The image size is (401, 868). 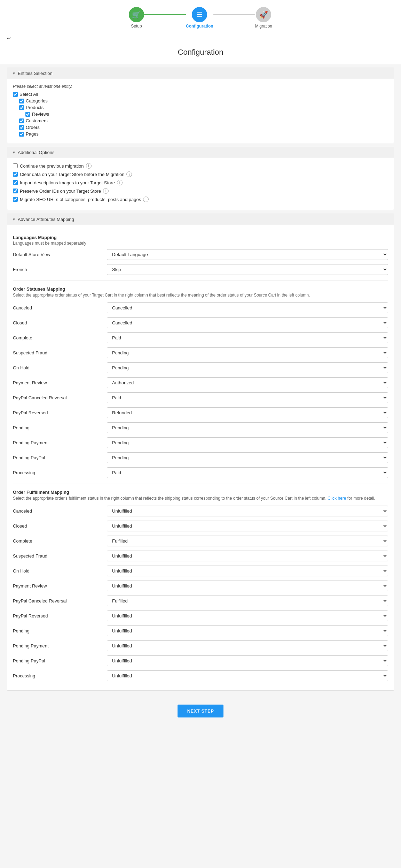 What do you see at coordinates (247, 338) in the screenshot?
I see `order-status-complete-select: Cancelled Paid Pending Authorized Refund…` at bounding box center [247, 338].